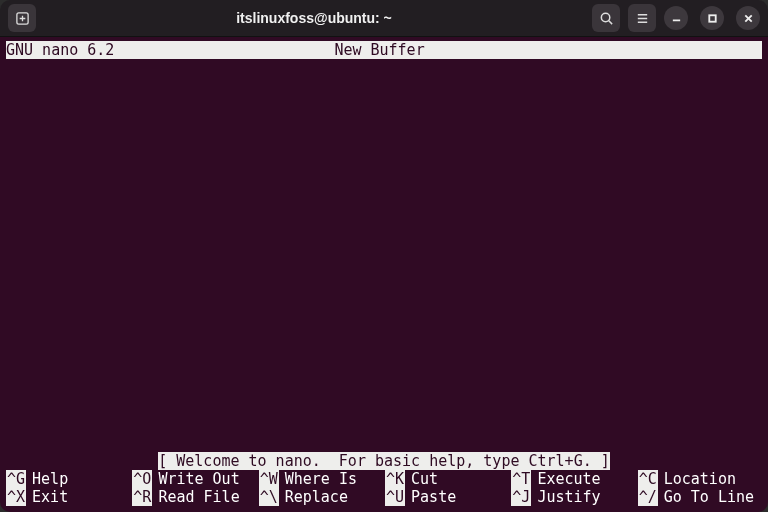 This screenshot has height=512, width=768. What do you see at coordinates (194, 479) in the screenshot?
I see `shortcut-writeout: ^OWrite Out` at bounding box center [194, 479].